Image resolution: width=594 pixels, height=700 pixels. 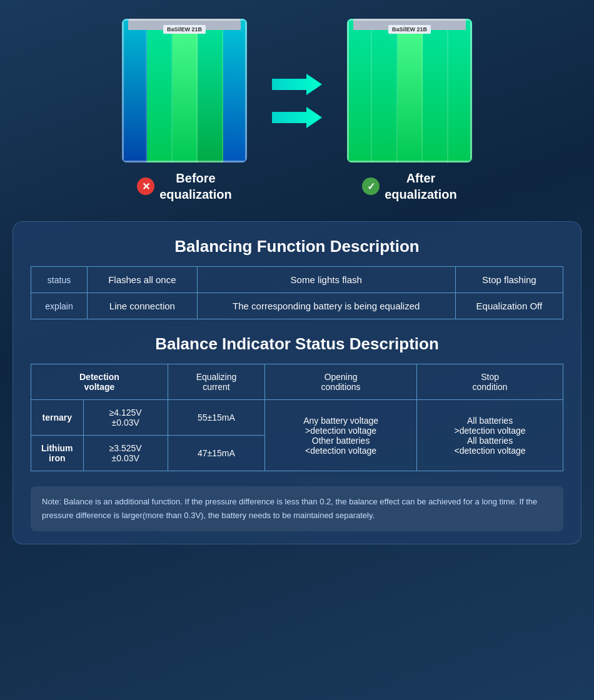 What do you see at coordinates (421, 186) in the screenshot?
I see `after-label-text: Afterequalization` at bounding box center [421, 186].